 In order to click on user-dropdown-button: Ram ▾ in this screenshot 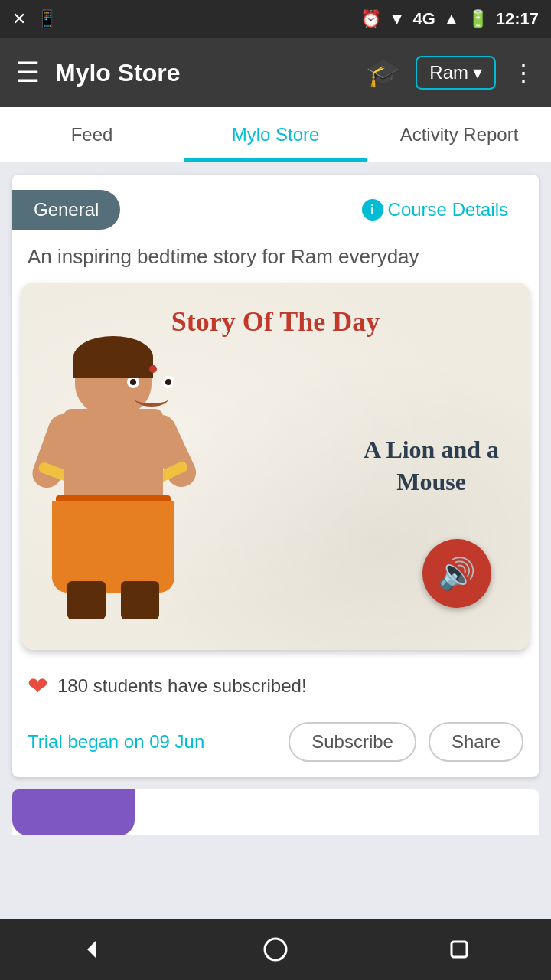, I will do `click(456, 73)`.